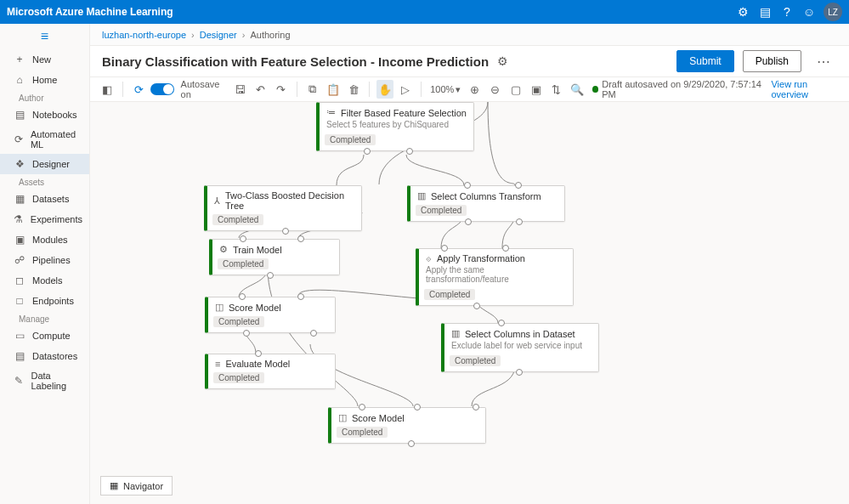 This screenshot has height=504, width=849. I want to click on navigator-button: ▦ Navigator, so click(136, 486).